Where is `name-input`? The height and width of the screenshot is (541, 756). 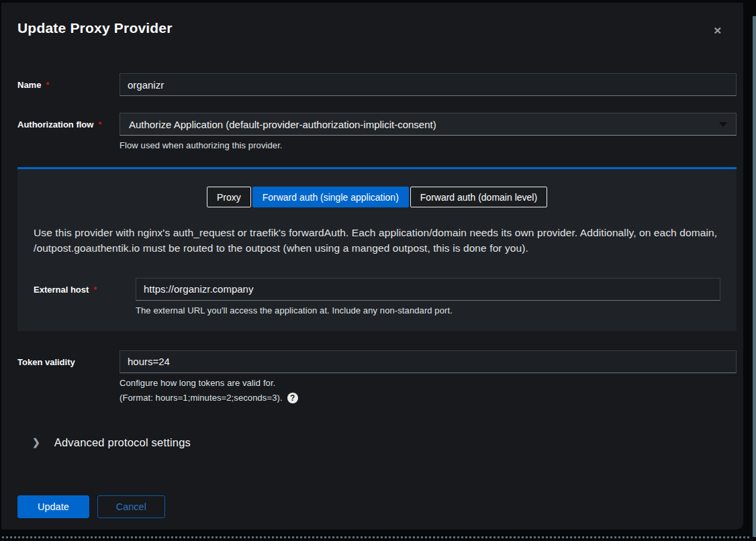 name-input is located at coordinates (428, 85).